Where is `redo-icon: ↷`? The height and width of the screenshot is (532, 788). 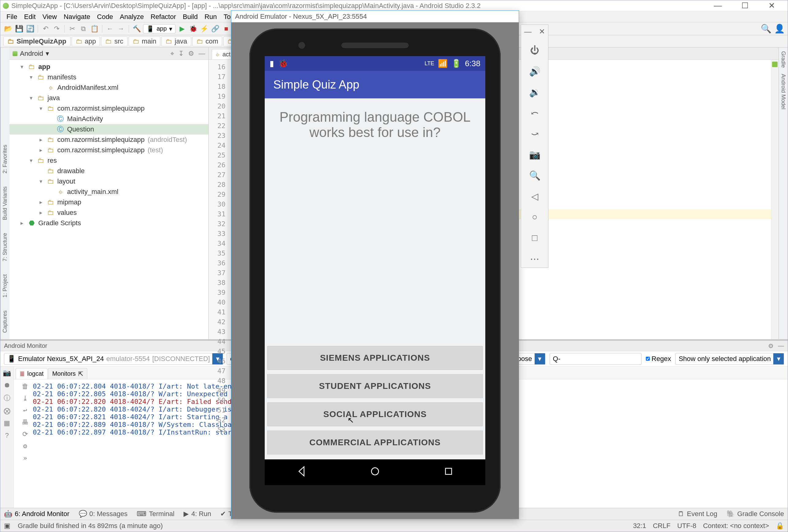
redo-icon: ↷ is located at coordinates (57, 29).